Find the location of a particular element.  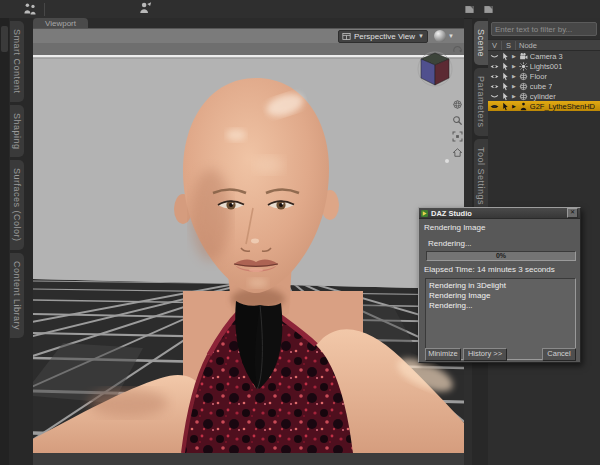

orbit-view-icon is located at coordinates (458, 50).